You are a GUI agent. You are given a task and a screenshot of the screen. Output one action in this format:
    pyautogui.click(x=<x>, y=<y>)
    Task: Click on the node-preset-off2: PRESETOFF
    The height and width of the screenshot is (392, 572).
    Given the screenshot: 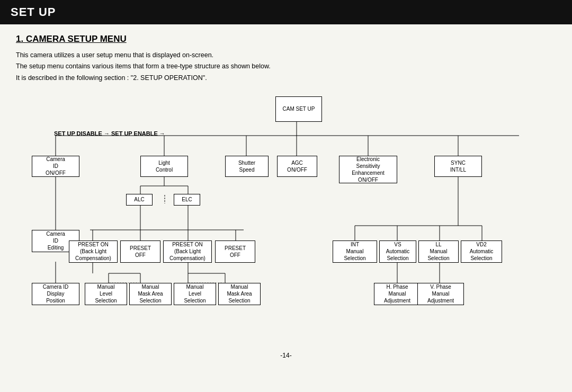 What is the action you would take?
    pyautogui.click(x=235, y=252)
    